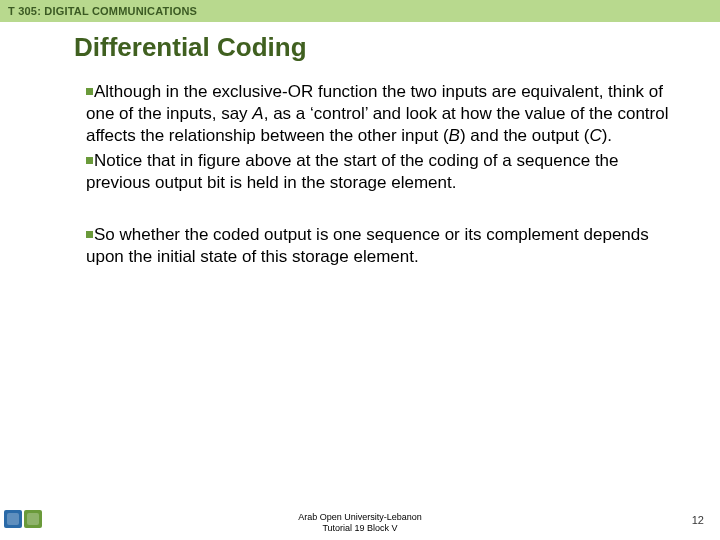 The width and height of the screenshot is (720, 540). What do you see at coordinates (153, 92) in the screenshot?
I see `text-fragment: Although in the` at bounding box center [153, 92].